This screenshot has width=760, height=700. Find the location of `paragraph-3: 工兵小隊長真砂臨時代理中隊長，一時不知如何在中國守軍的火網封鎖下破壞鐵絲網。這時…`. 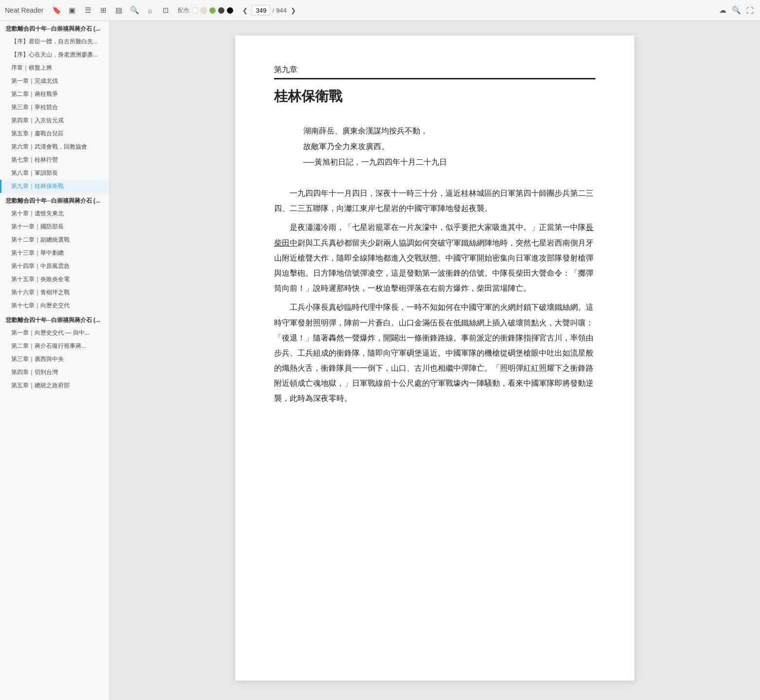

paragraph-3: 工兵小隊長真砂臨時代理中隊長，一時不知如何在中國守軍的火網封鎖下破壞鐵絲網。這時… is located at coordinates (435, 353).